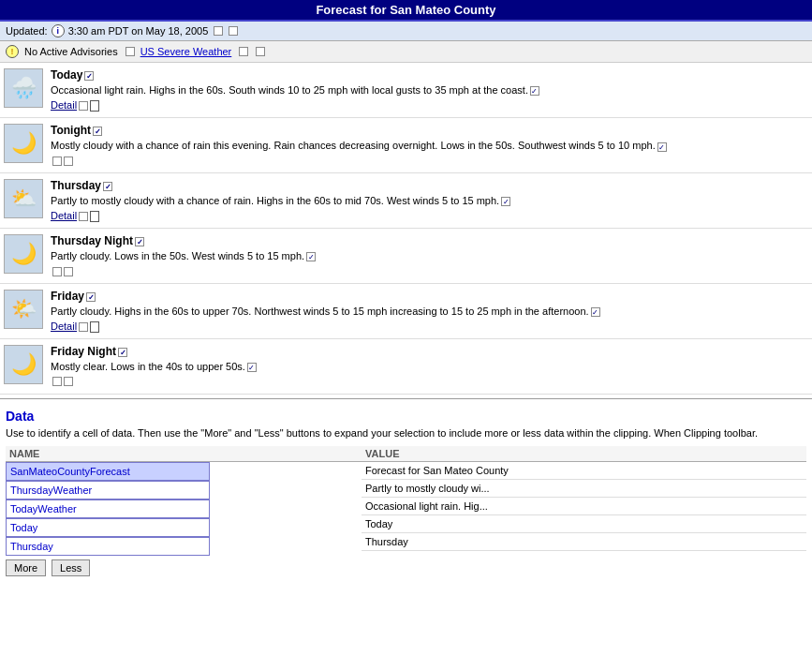 The height and width of the screenshot is (656, 812). I want to click on forecast-links-friday: Detail, so click(429, 326).